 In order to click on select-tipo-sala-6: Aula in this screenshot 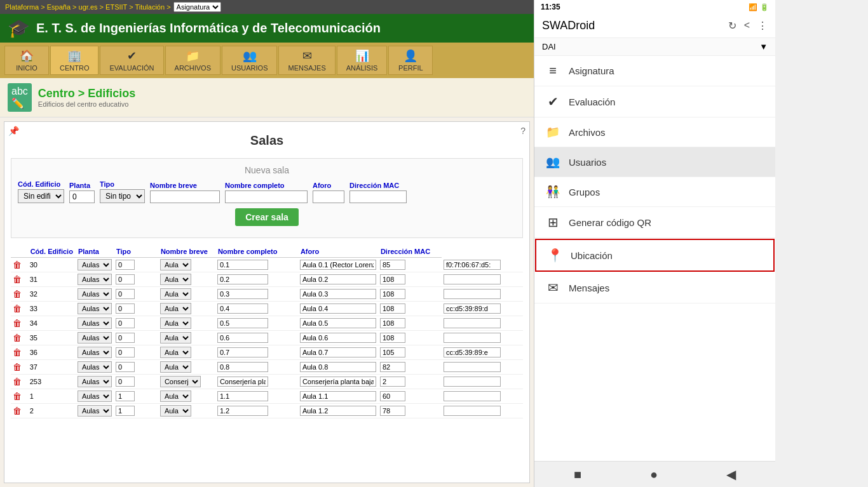, I will do `click(175, 352)`.